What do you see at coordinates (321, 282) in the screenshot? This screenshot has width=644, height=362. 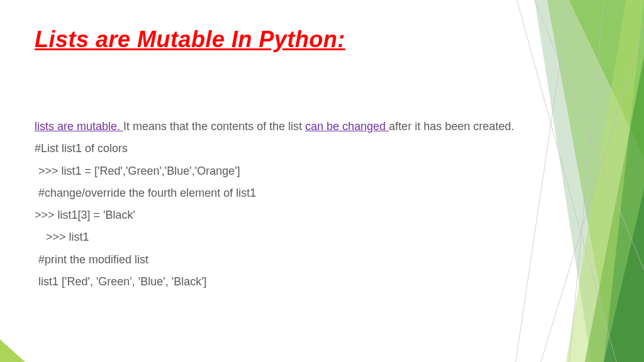 I see `code-line: list1 ['Red', 'Green', 'Blue', 'Black']` at bounding box center [321, 282].